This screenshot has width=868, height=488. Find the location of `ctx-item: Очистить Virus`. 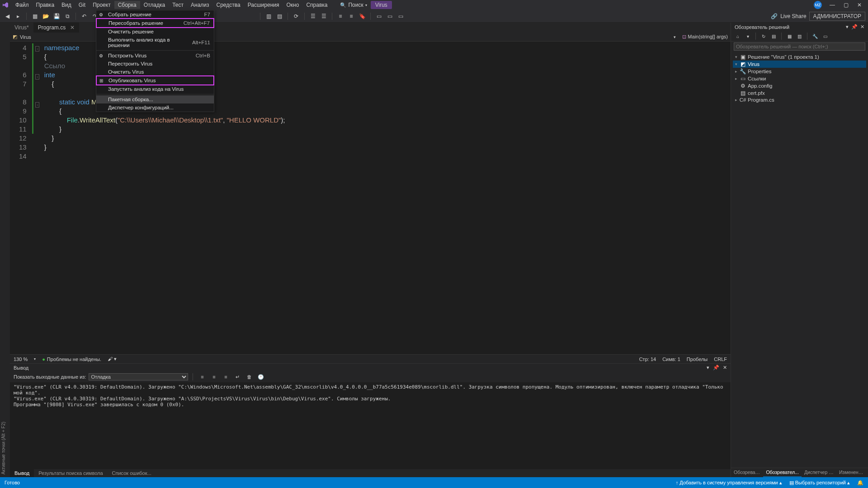

ctx-item: Очистить Virus is located at coordinates (155, 72).